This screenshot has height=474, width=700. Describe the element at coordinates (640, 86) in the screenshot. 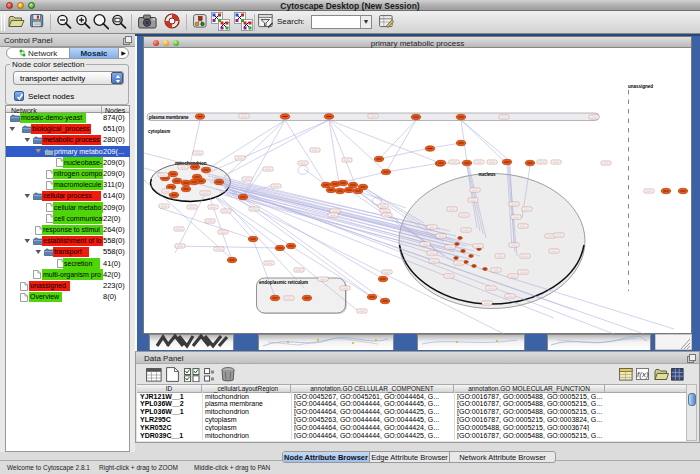

I see `svg-text: unassigned` at that location.